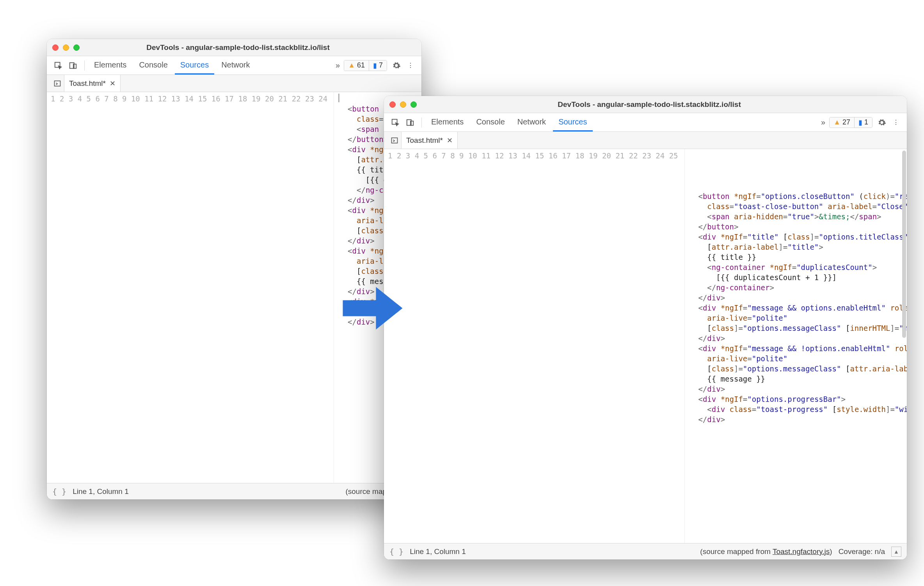 This screenshot has width=924, height=586. I want to click on issue-counters: ▲ 27 ▮ 1, so click(851, 123).